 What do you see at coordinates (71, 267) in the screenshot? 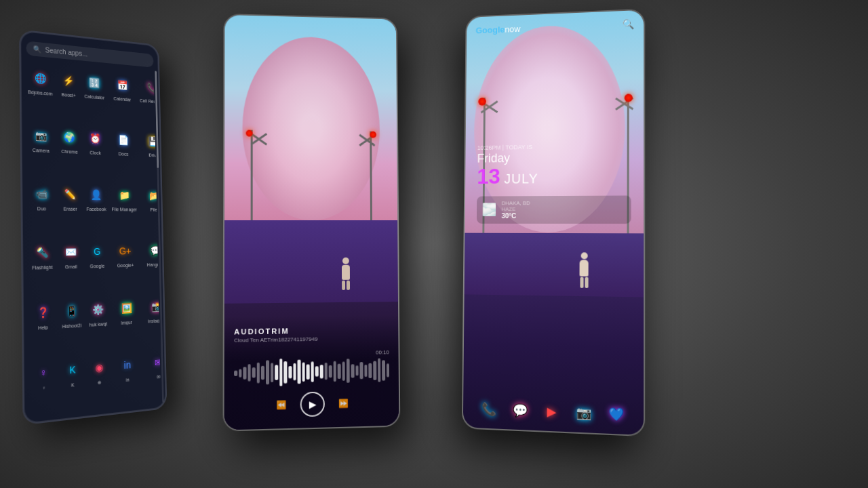
I see `app-item-gmail: ✉️ Gmail` at bounding box center [71, 267].